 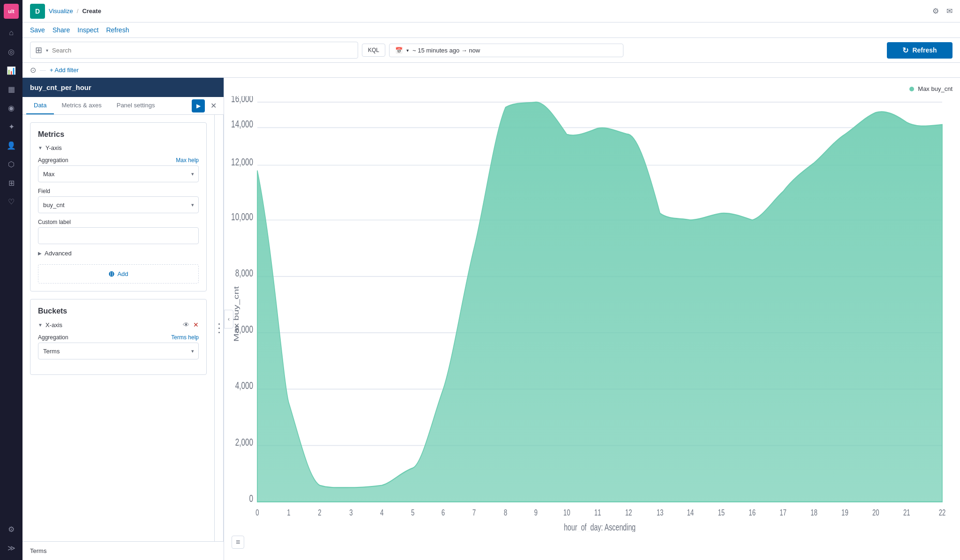 What do you see at coordinates (58, 253) in the screenshot?
I see `advanced-label: Advanced` at bounding box center [58, 253].